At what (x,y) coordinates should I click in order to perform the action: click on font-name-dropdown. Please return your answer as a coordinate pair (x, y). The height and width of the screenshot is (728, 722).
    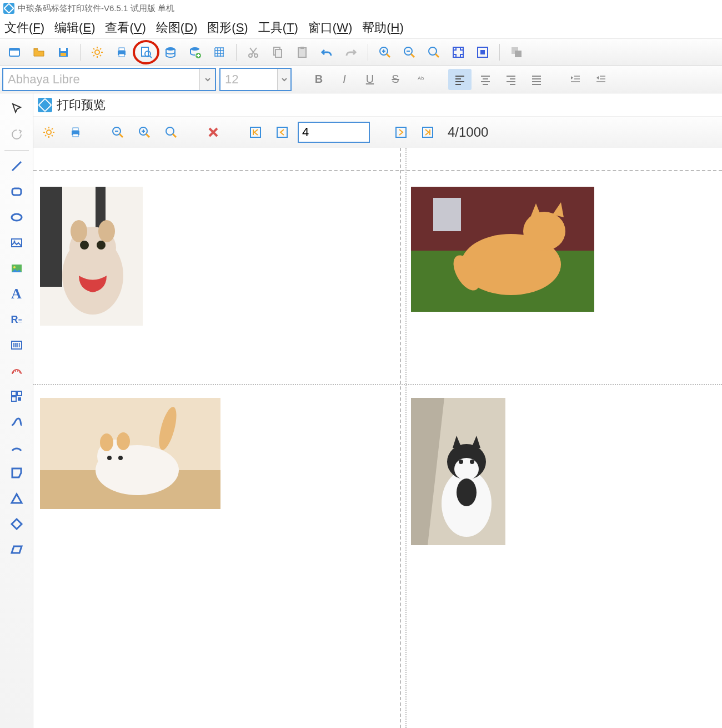
    Looking at the image, I should click on (207, 79).